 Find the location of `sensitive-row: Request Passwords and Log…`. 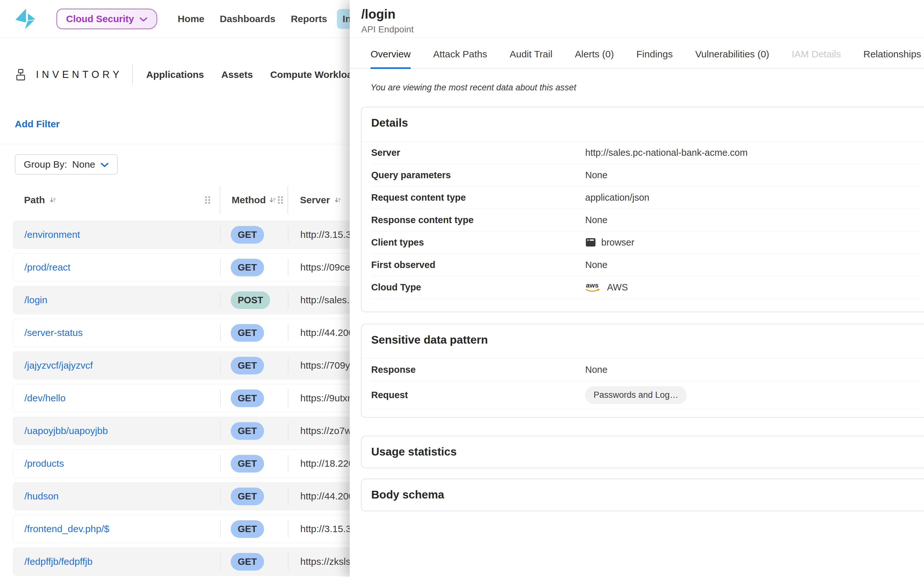

sensitive-row: Request Passwords and Log… is located at coordinates (646, 395).